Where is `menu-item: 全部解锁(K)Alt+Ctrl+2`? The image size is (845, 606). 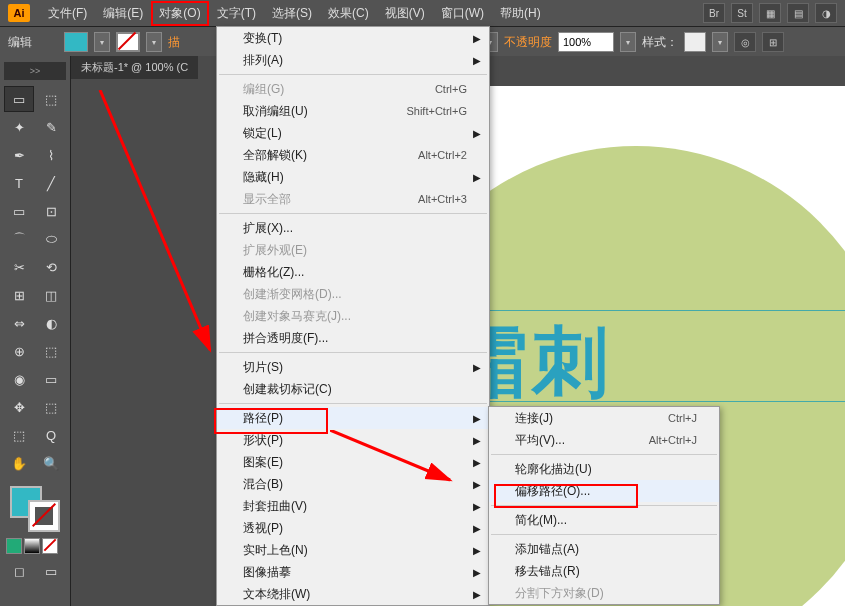
menu-item: 全部解锁(K)Alt+Ctrl+2 is located at coordinates (353, 155).